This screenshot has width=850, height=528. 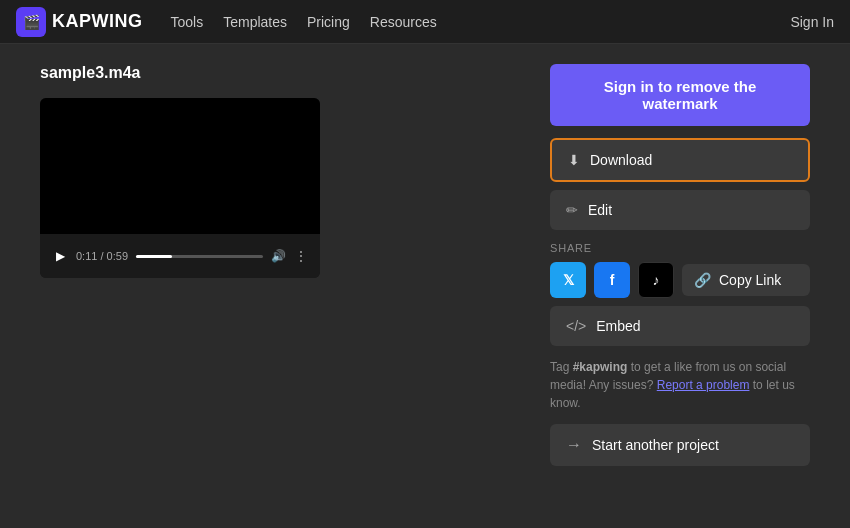 What do you see at coordinates (481, 22) in the screenshot?
I see `nav: Tools Templates Pricing Resources` at bounding box center [481, 22].